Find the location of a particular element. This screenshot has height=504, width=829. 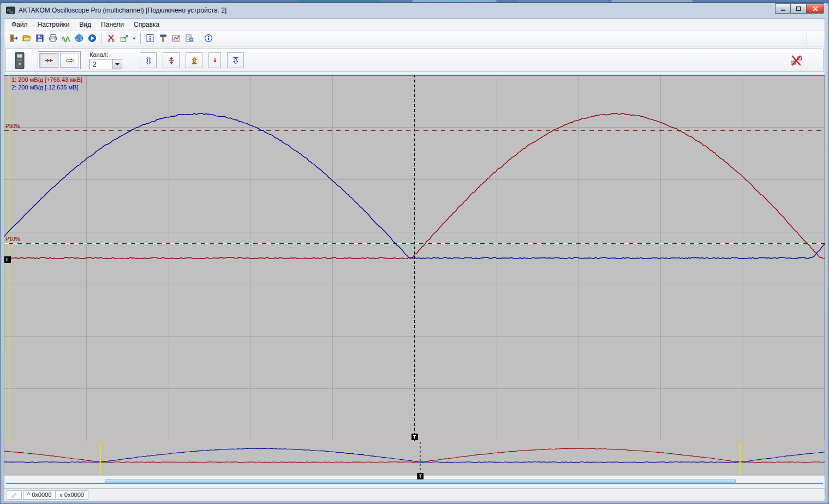

save-button is located at coordinates (40, 38).